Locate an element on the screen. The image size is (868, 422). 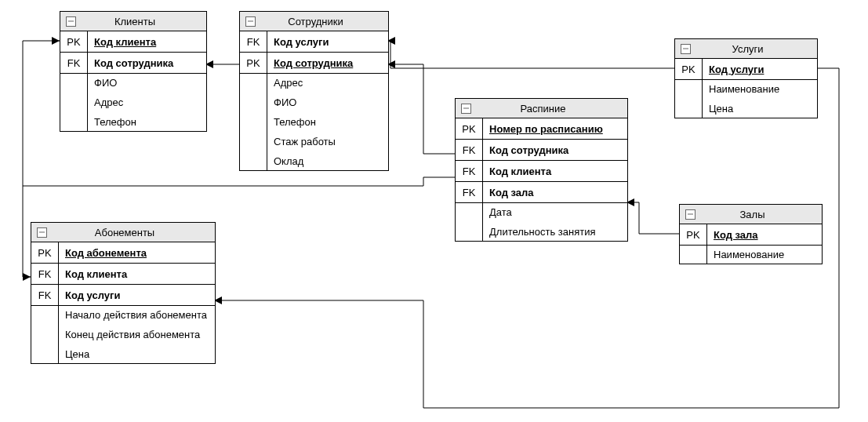
field-name: Дата is located at coordinates (543, 212).